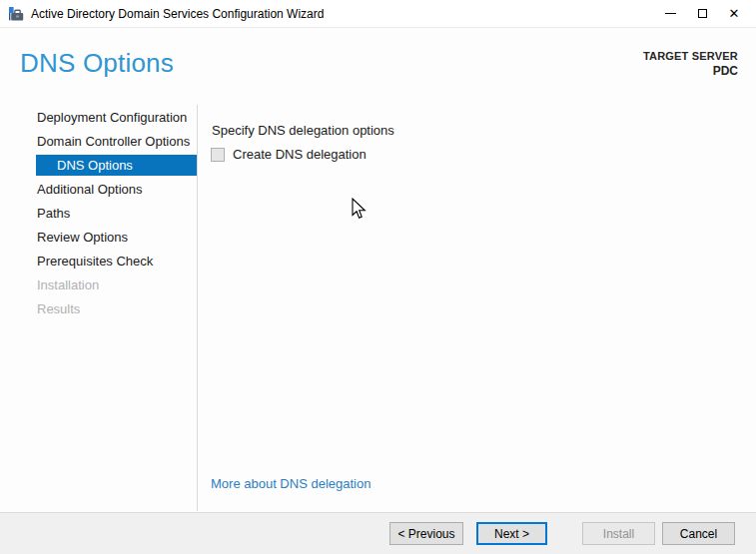 Image resolution: width=756 pixels, height=554 pixels. What do you see at coordinates (289, 154) in the screenshot?
I see `create-dns-delegation-checkbox: Create DNS delegation` at bounding box center [289, 154].